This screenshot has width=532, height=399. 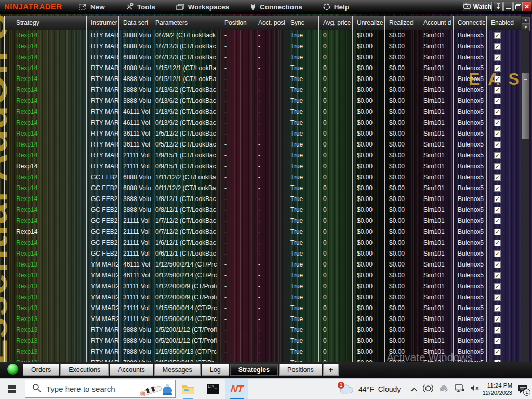 What do you see at coordinates (263, 243) in the screenshot?
I see `table-row: Rexp14GC FEB221111 Vol1/6/12/1 (CT/LookB…` at bounding box center [263, 243].